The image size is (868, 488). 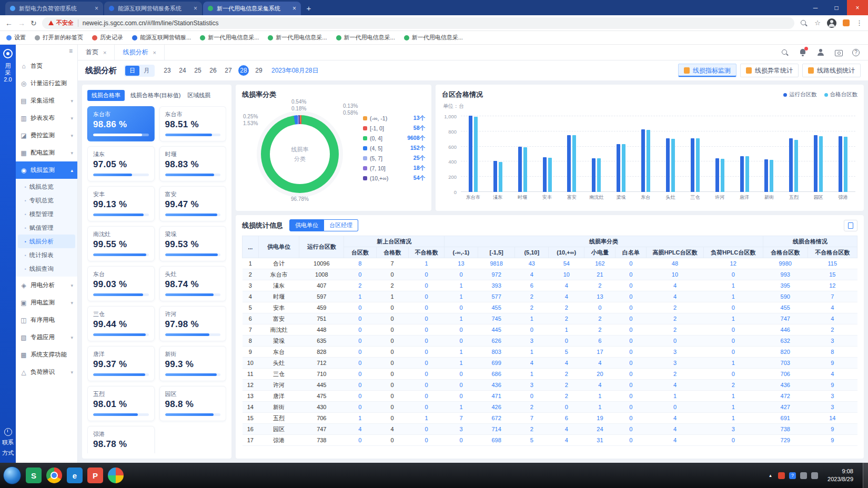 What do you see at coordinates (46, 136) in the screenshot?
I see `sidebar-item: ◪费控监测▾` at bounding box center [46, 136].